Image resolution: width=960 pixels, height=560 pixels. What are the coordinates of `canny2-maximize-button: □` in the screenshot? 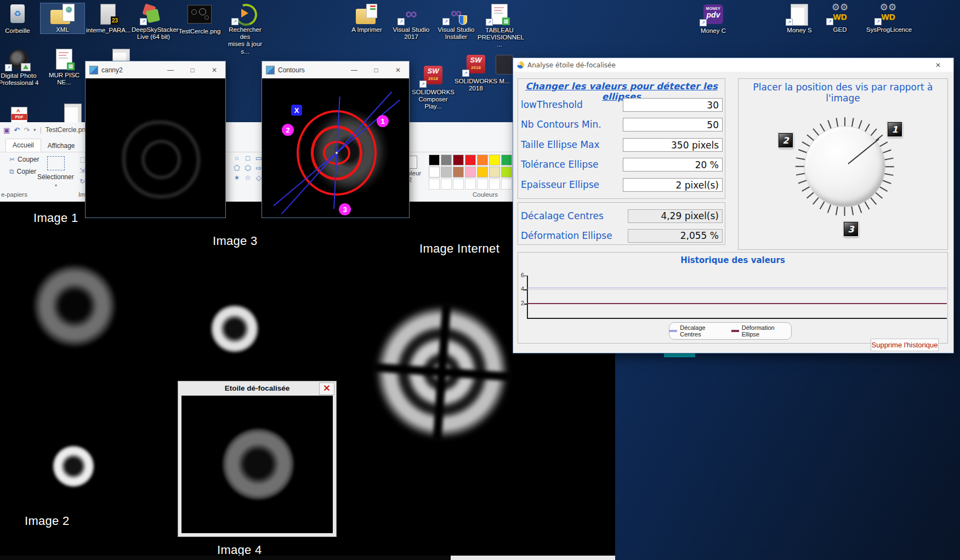 It's located at (192, 70).